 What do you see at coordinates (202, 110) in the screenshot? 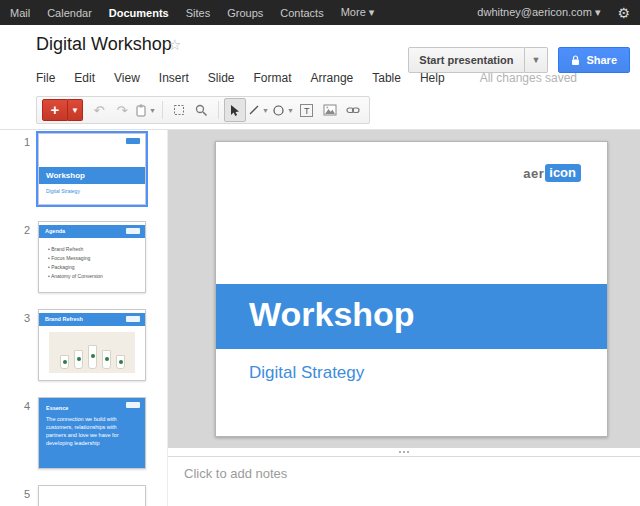
I see `zoom-button` at bounding box center [202, 110].